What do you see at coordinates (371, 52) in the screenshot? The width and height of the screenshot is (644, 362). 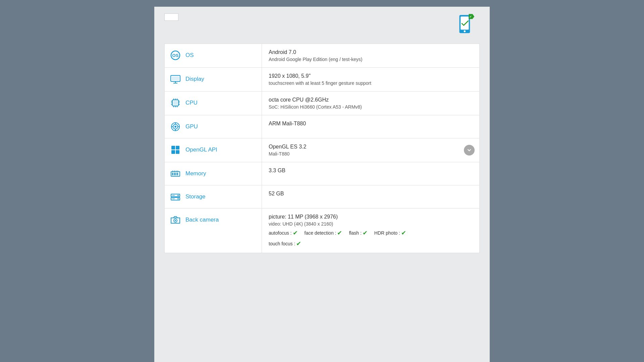 I see `value-primary: Android 7.0` at bounding box center [371, 52].